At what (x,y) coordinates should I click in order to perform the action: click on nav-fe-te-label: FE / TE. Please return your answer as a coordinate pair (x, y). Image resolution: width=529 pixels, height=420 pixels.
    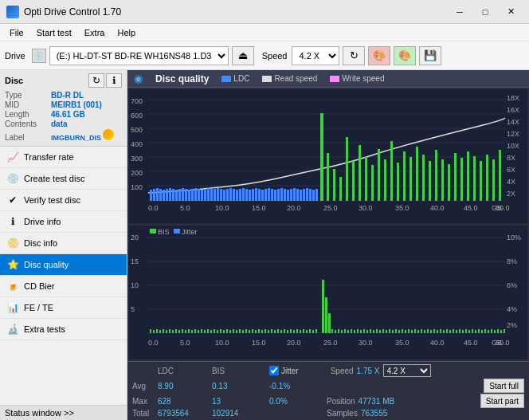
    Looking at the image, I should click on (38, 308).